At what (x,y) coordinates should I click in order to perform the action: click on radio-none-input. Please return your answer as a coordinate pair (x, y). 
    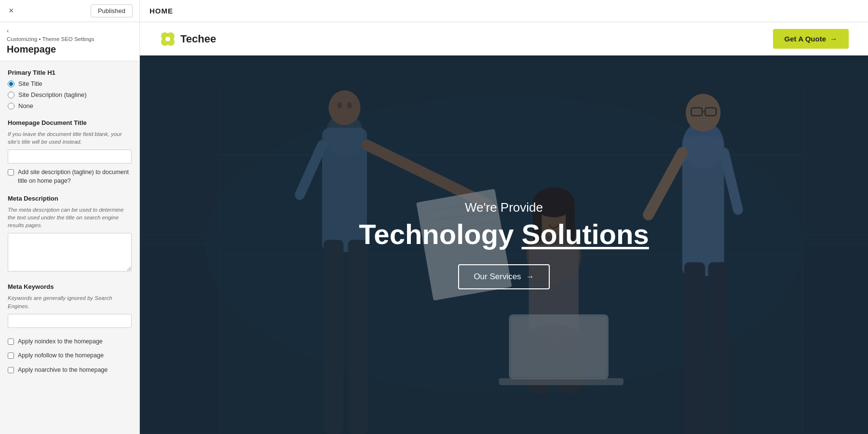
    Looking at the image, I should click on (11, 106).